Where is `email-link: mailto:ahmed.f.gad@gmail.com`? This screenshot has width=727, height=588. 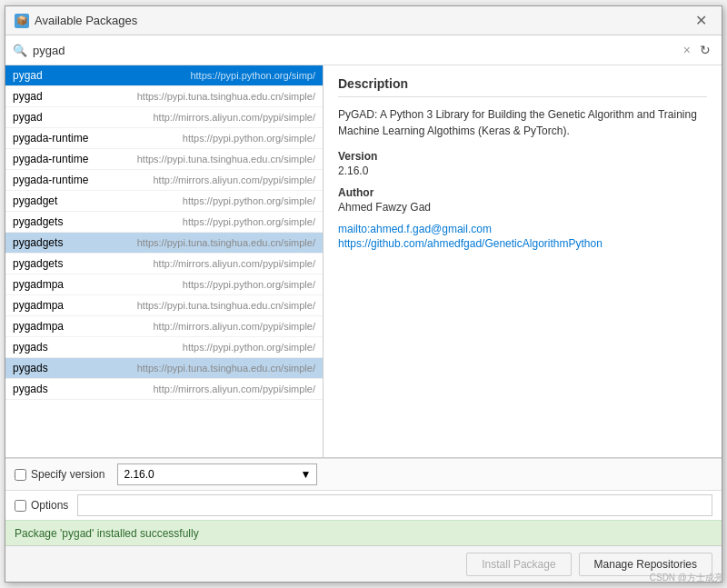
email-link: mailto:ahmed.f.gad@gmail.com is located at coordinates (523, 229).